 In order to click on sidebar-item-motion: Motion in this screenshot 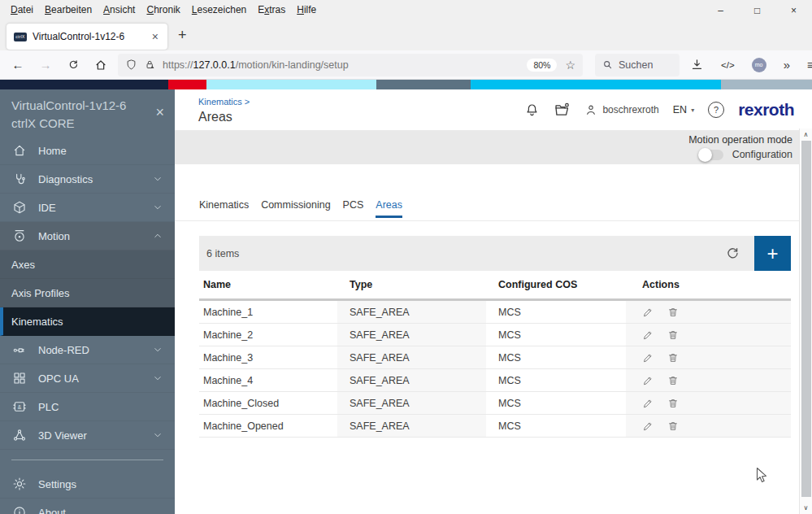, I will do `click(88, 236)`.